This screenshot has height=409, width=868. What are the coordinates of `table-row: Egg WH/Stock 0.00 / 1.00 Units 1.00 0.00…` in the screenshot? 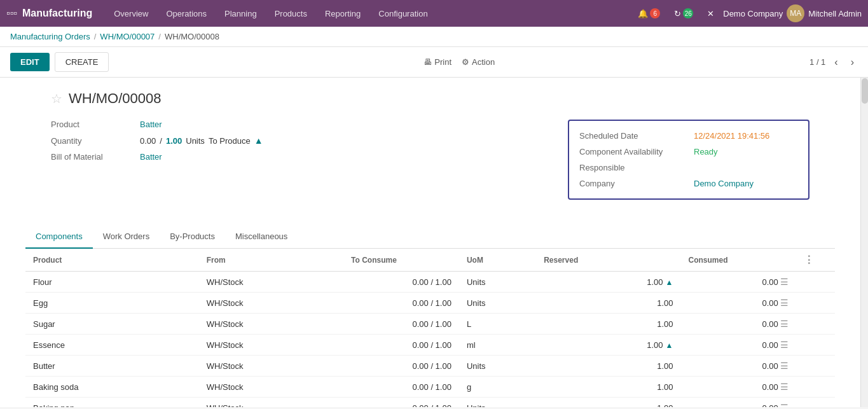 It's located at (430, 303).